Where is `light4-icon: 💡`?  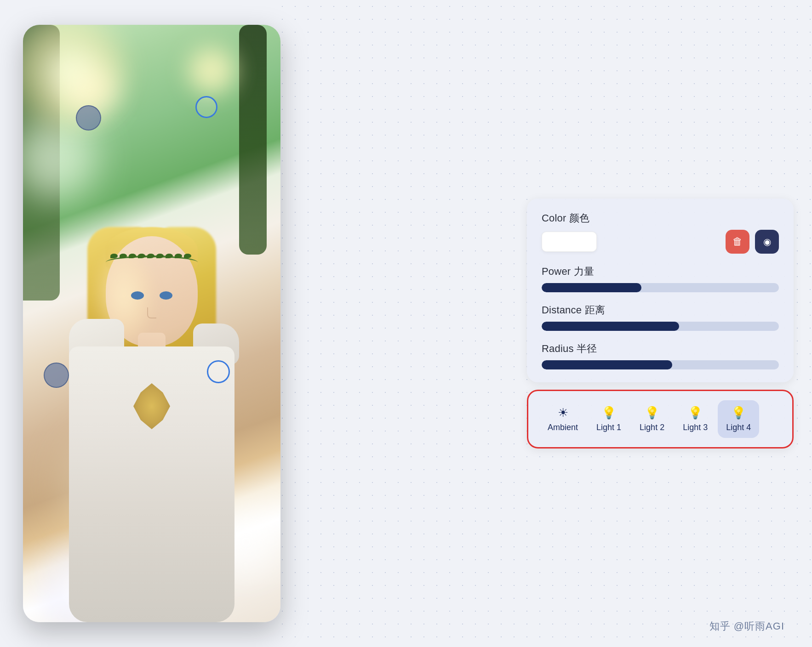
light4-icon: 💡 is located at coordinates (738, 413).